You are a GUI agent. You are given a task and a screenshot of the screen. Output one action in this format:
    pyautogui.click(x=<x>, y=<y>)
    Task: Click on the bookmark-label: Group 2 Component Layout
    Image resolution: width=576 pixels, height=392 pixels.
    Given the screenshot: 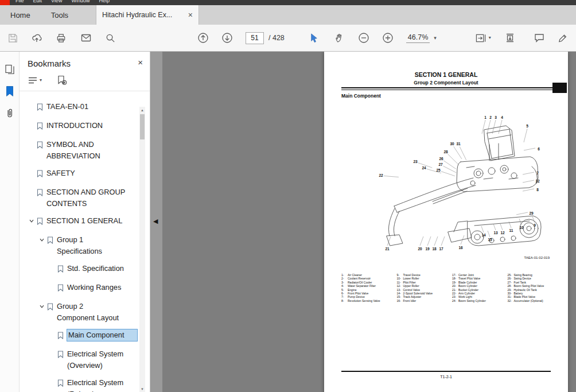 What is the action you would take?
    pyautogui.click(x=89, y=312)
    